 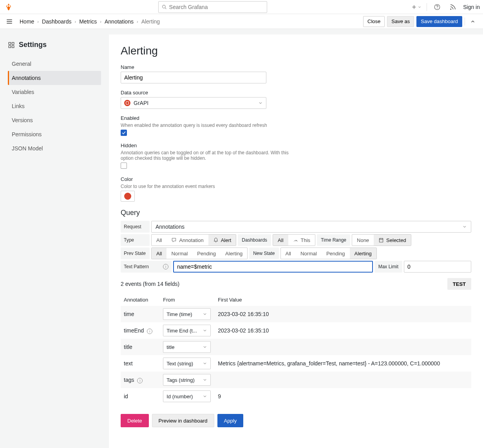 What do you see at coordinates (119, 22) in the screenshot?
I see `breadcrumb-item: Annotations` at bounding box center [119, 22].